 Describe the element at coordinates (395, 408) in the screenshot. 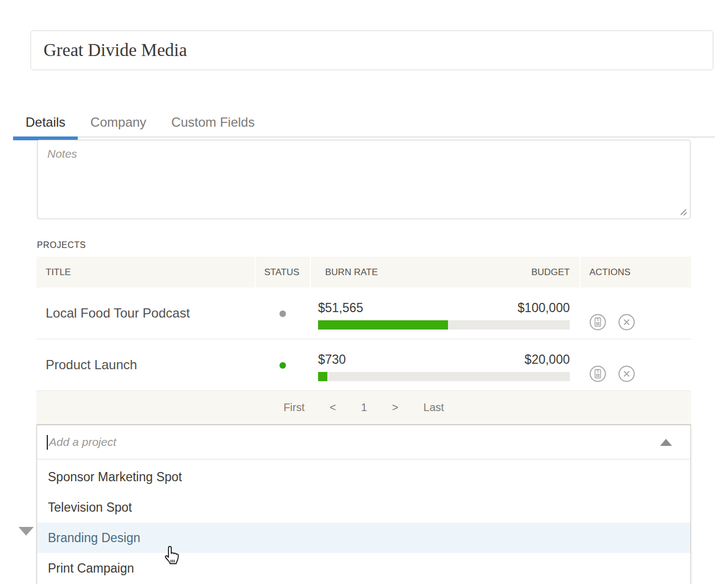

I see `pagination-next: >` at that location.